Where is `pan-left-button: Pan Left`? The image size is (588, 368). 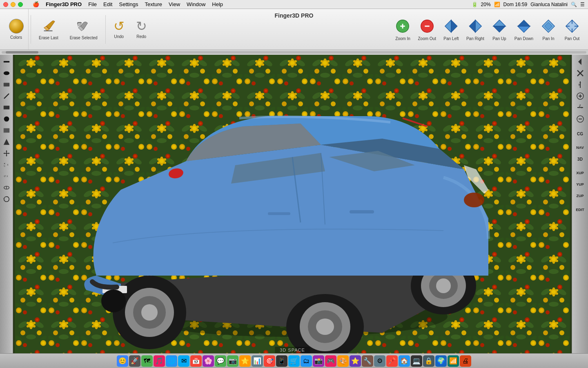 pan-left-button: Pan Left is located at coordinates (451, 29).